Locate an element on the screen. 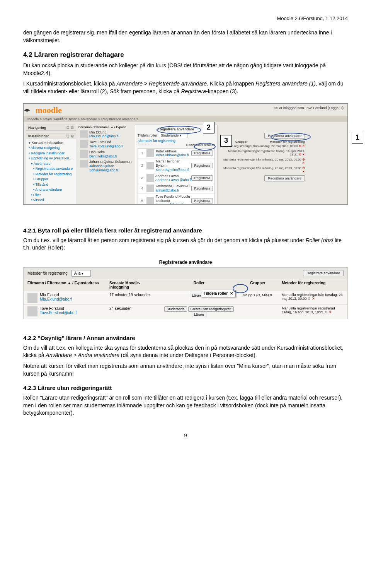 The image size is (371, 588). role-option: Lärare is located at coordinates (199, 315).